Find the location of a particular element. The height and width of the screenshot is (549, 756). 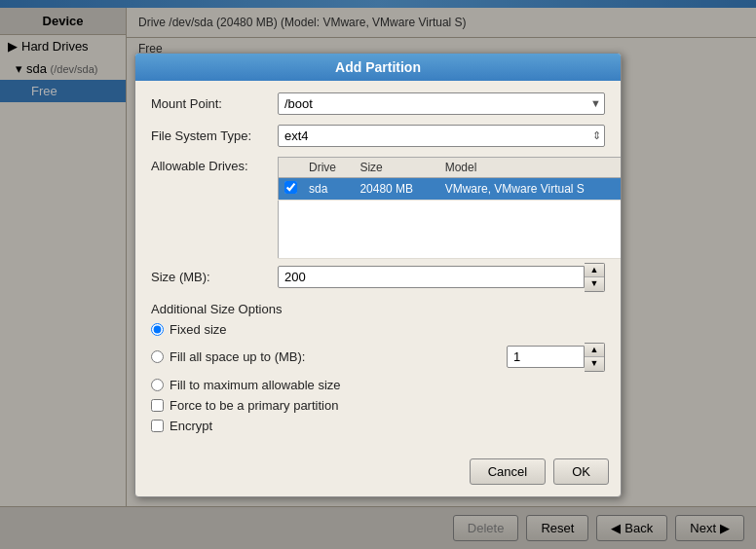

force-primary-checkbox is located at coordinates (158, 405).